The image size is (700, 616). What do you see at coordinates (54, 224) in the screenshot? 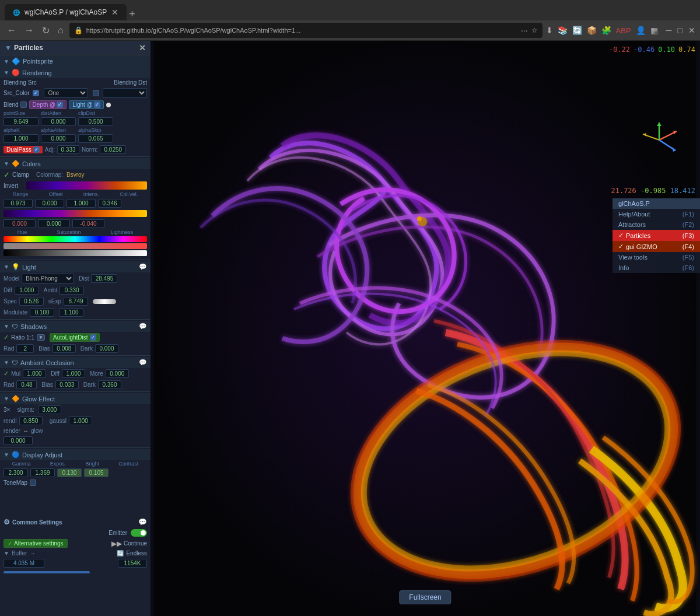
I see `sat-value: 0.000` at bounding box center [54, 224].